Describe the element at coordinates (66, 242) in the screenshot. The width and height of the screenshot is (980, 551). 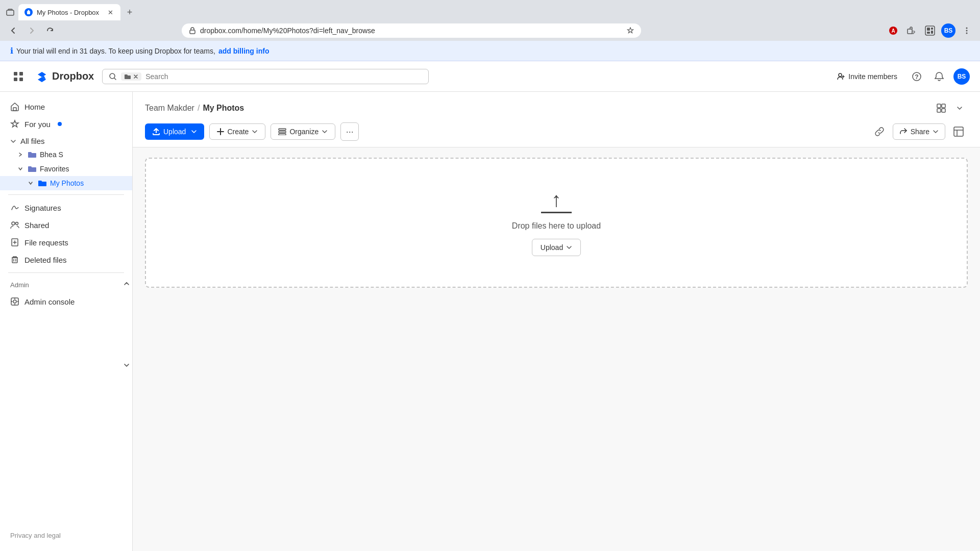
I see `sidebar-item-file-requests: File requests` at that location.